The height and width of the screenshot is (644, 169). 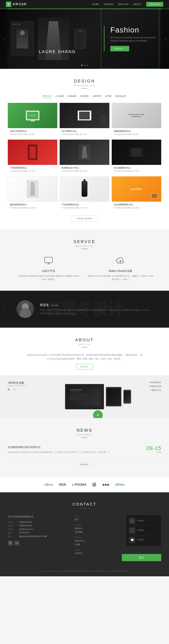 What do you see at coordinates (32, 157) in the screenshot?
I see `design-card-3: 个性暗黑网页作品 PCMik开发 响应式网站 设计开发` at bounding box center [32, 157].